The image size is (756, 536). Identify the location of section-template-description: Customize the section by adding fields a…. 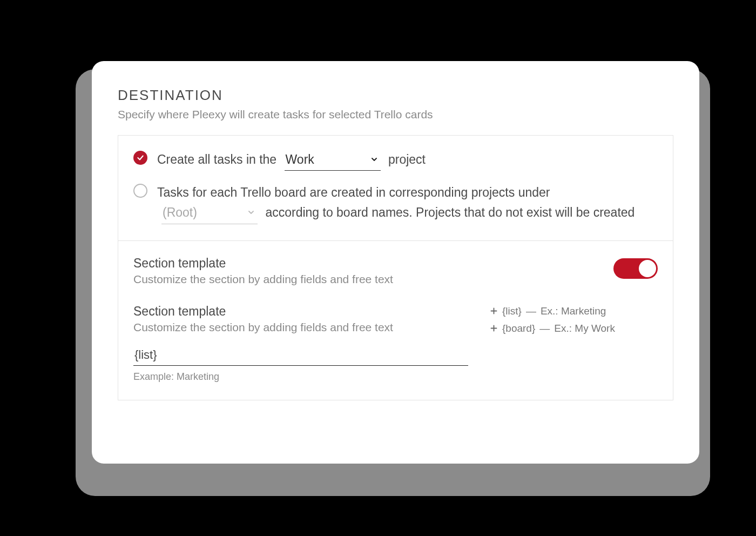
(365, 279).